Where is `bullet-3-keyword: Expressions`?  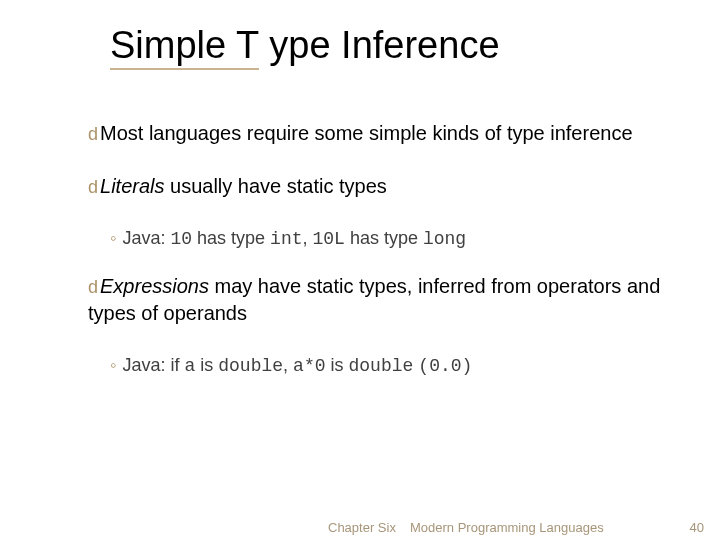 bullet-3-keyword: Expressions is located at coordinates (154, 286).